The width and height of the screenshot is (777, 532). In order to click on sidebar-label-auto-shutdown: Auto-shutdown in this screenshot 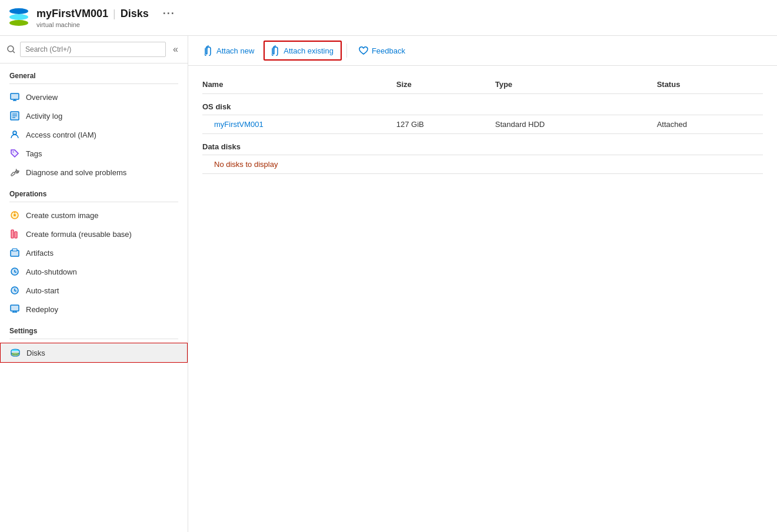, I will do `click(52, 272)`.